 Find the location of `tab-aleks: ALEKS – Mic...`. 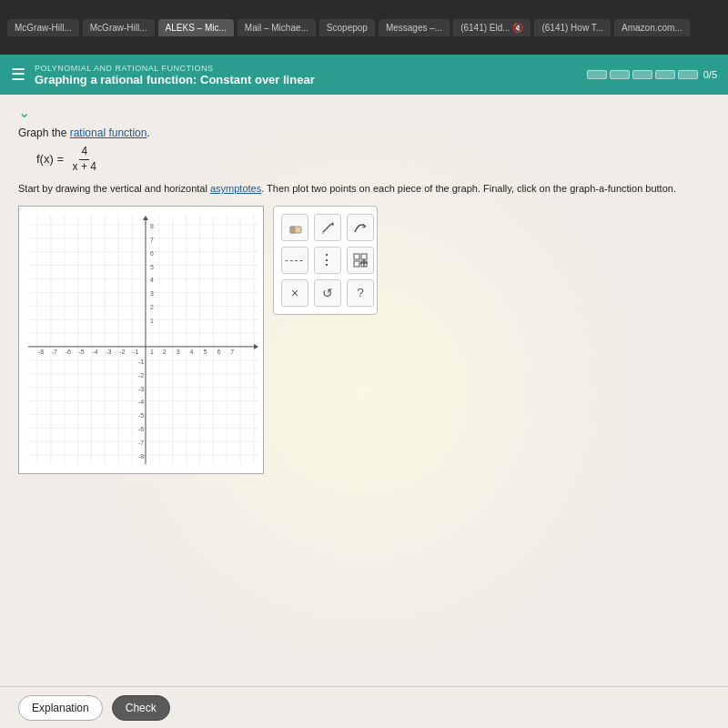

tab-aleks: ALEKS – Mic... is located at coordinates (197, 27).